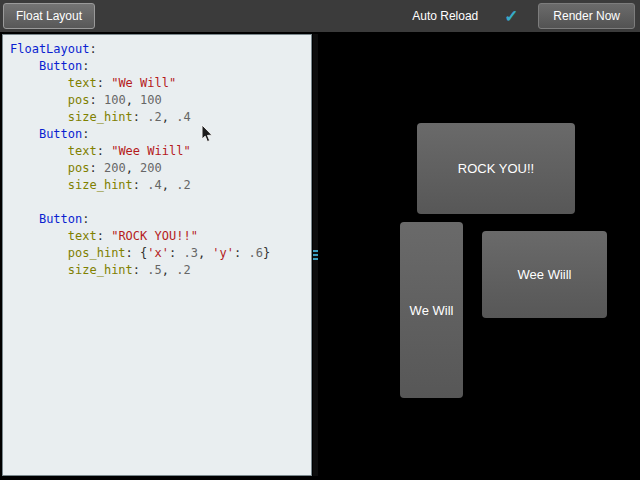 The image size is (640, 480). I want to click on render-now-button: Render Now, so click(586, 16).